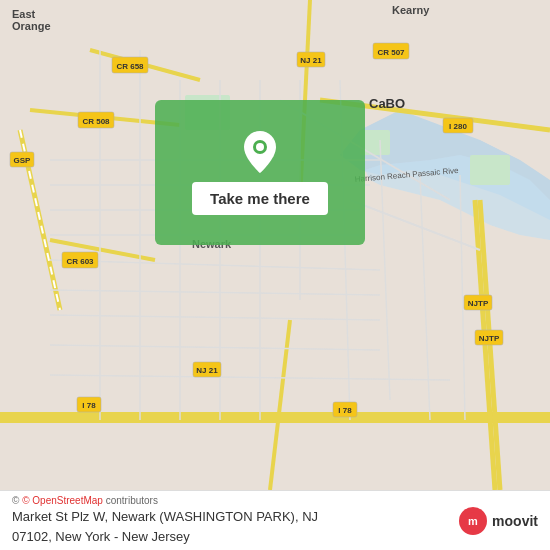  Describe the element at coordinates (411, 10) in the screenshot. I see `svg-text: Kearny` at that location.